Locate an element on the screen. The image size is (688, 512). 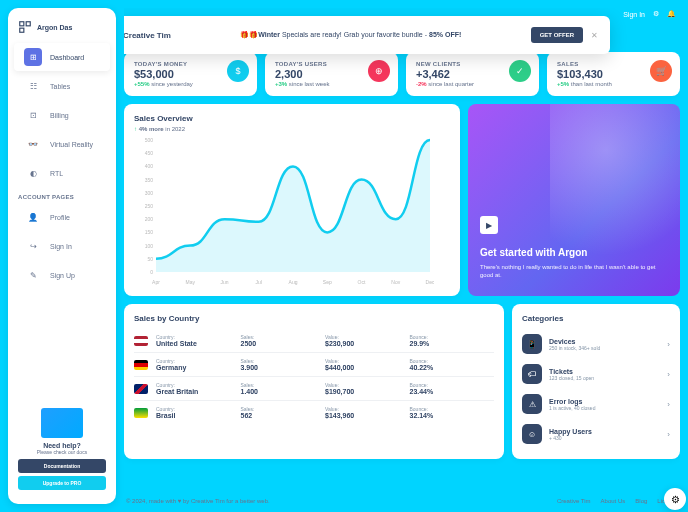
list-item: 🏷Tickets123 closed, 15 open› is located at coordinates (596, 374).